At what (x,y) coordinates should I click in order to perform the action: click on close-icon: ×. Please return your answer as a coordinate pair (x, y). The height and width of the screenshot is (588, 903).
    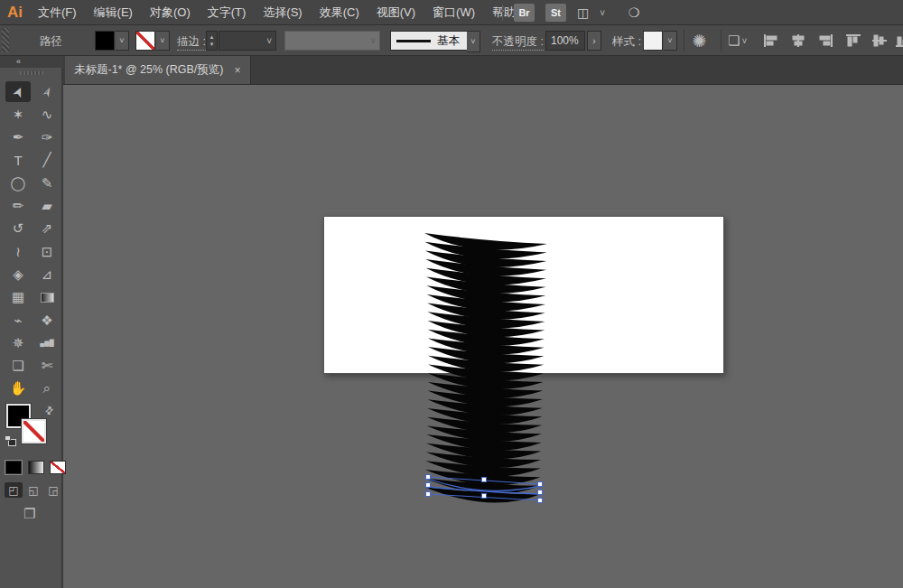
    Looking at the image, I should click on (238, 70).